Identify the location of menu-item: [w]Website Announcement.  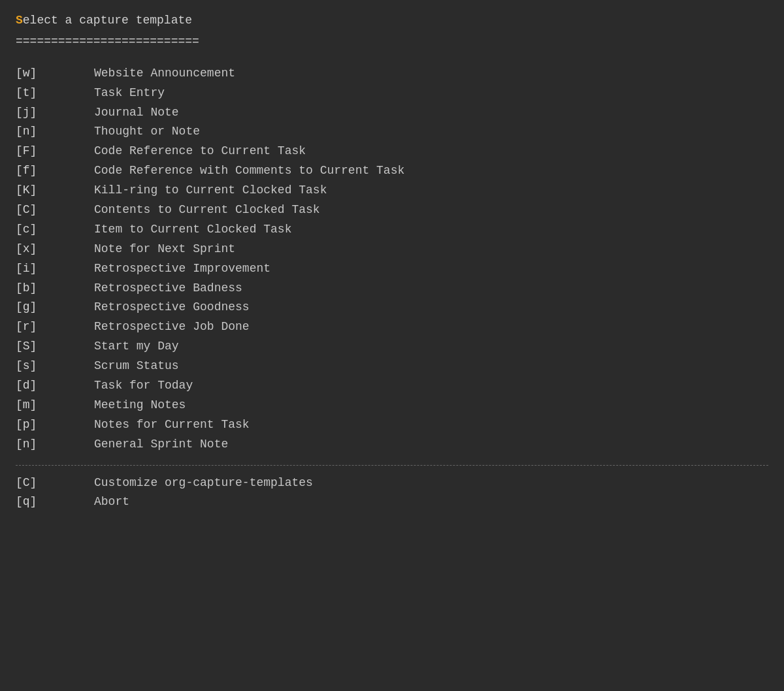
(392, 74).